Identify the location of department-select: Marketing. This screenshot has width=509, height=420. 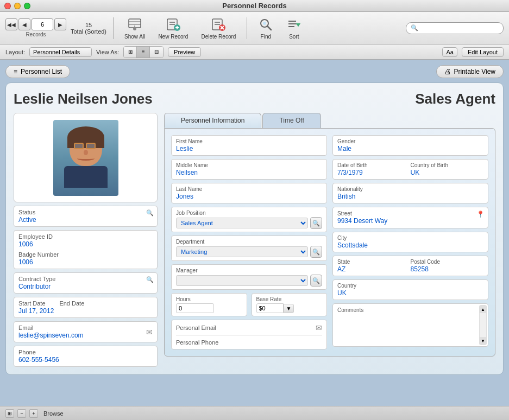
(242, 252).